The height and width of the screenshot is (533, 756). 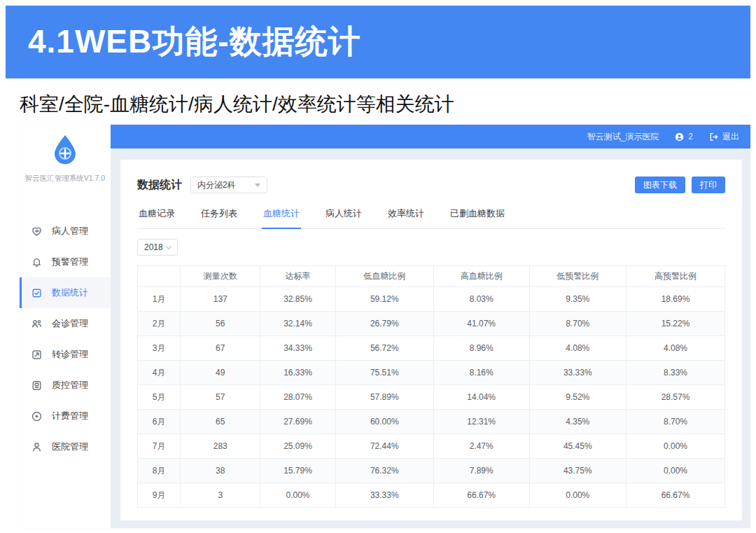 I want to click on value-cell: 18.69%, so click(x=676, y=300).